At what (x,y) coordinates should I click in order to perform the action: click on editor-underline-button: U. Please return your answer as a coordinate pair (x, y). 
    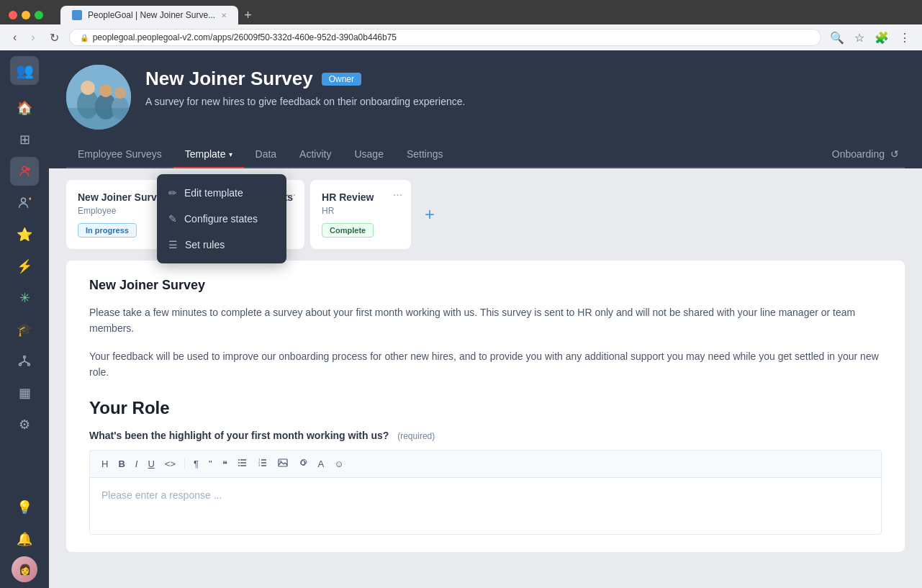
    Looking at the image, I should click on (151, 463).